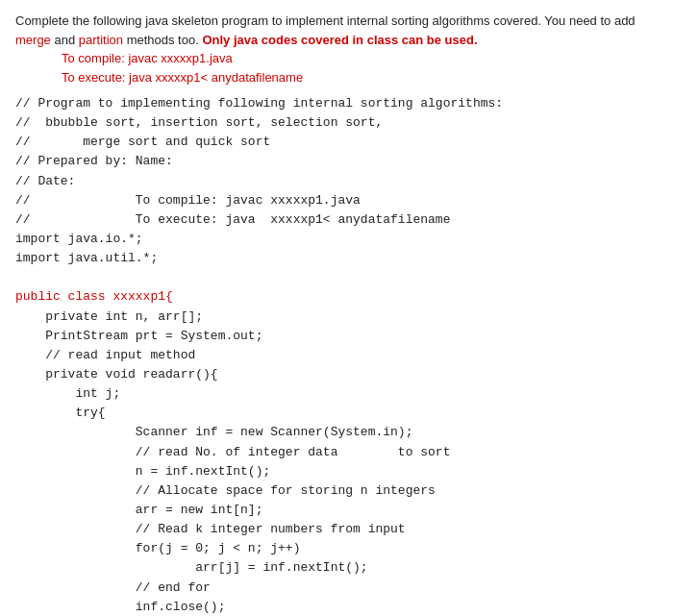 The height and width of the screenshot is (616, 673). Describe the element at coordinates (336, 161) in the screenshot. I see `code-line-4: // Prepared by: Name:` at that location.